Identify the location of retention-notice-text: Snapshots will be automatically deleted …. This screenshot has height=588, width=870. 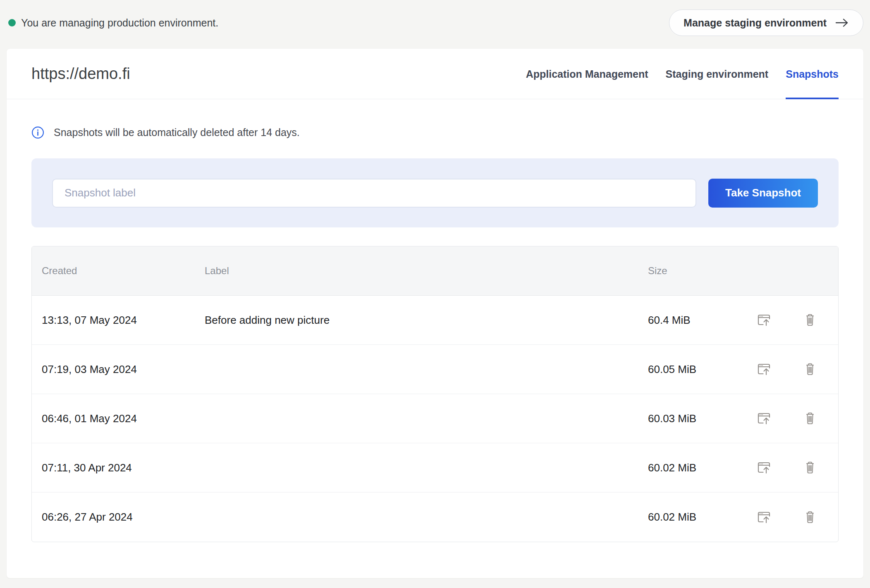
(177, 132).